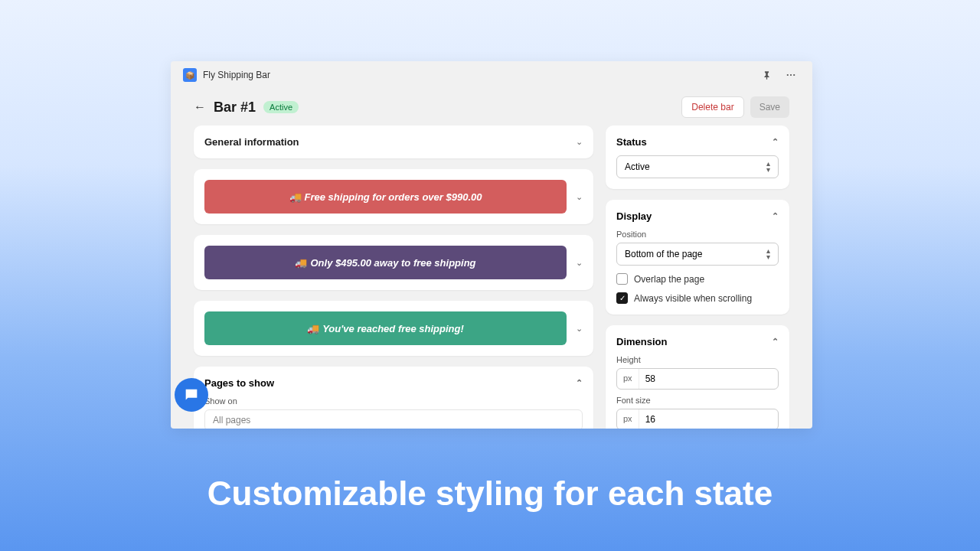 The height and width of the screenshot is (551, 980). I want to click on pages-to-show-card: Pages to show ⌃ Show on All pages, so click(394, 398).